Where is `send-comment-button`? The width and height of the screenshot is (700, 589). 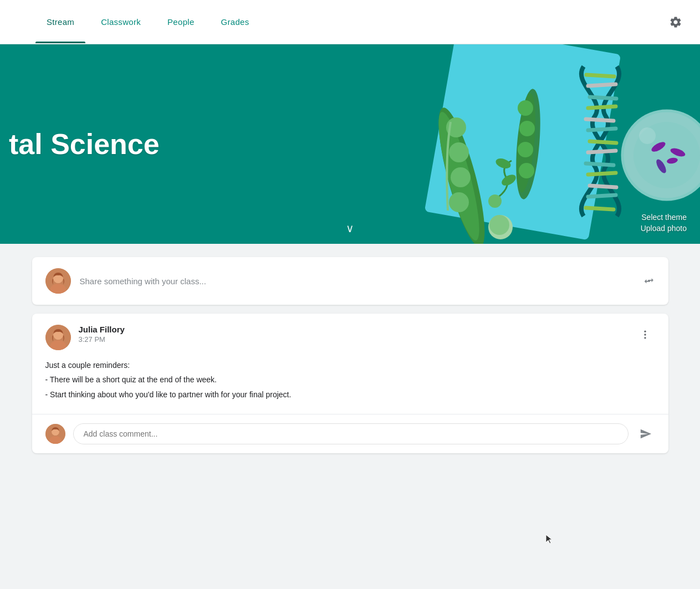
send-comment-button is located at coordinates (646, 434).